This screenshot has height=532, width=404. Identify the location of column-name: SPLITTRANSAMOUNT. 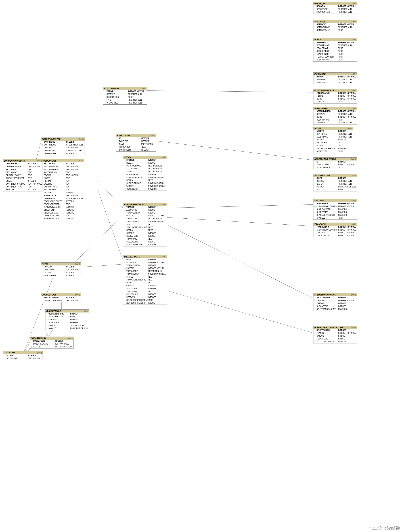
(327, 342).